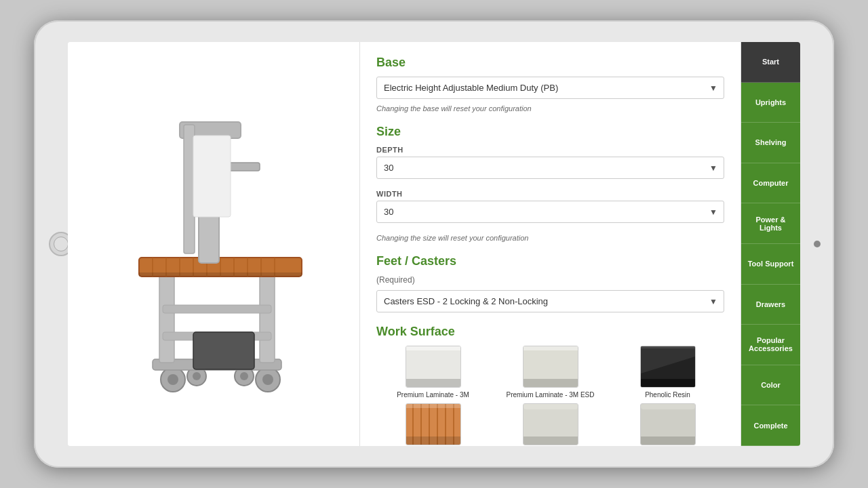  Describe the element at coordinates (551, 88) in the screenshot. I see `base-select: Electric Height Adjustable Medium Duty (…` at that location.